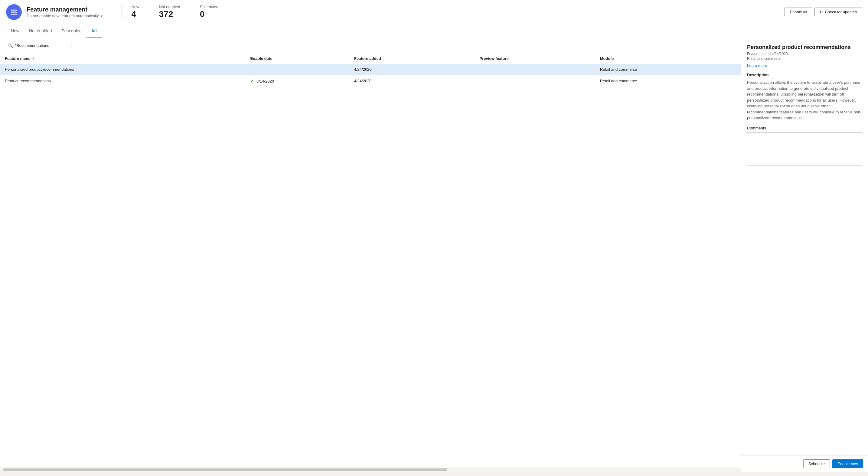  Describe the element at coordinates (805, 75) in the screenshot. I see `description-section-title: Description` at that location.